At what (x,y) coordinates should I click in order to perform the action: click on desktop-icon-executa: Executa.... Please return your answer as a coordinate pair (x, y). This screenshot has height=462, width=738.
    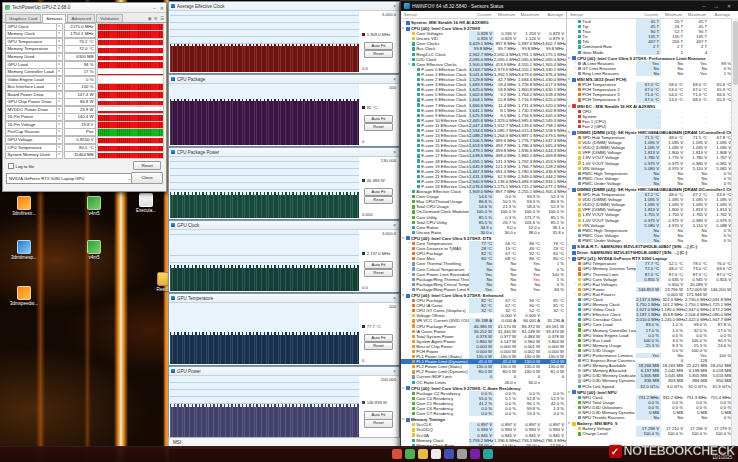
    Looking at the image, I should click on (146, 203).